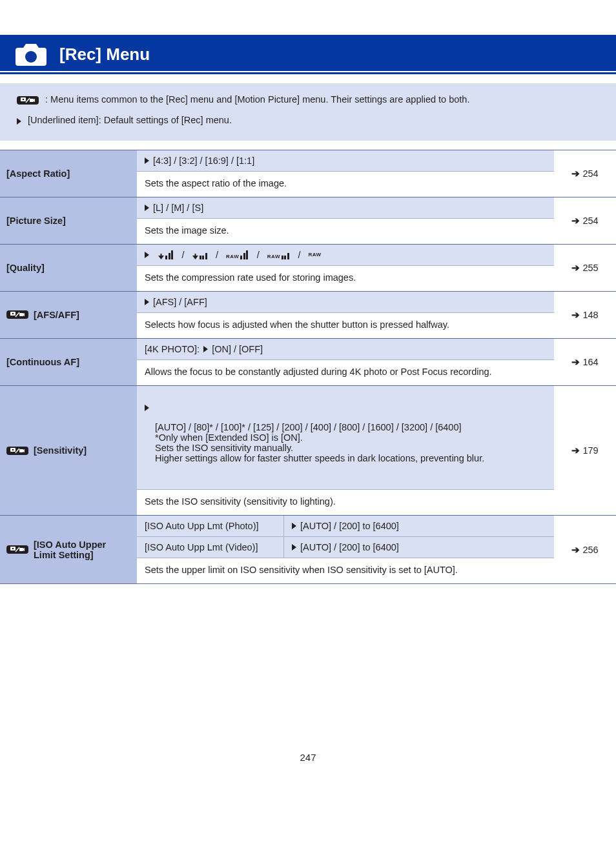  Describe the element at coordinates (308, 53) in the screenshot. I see `title-bar: [Rec] Menu` at that location.